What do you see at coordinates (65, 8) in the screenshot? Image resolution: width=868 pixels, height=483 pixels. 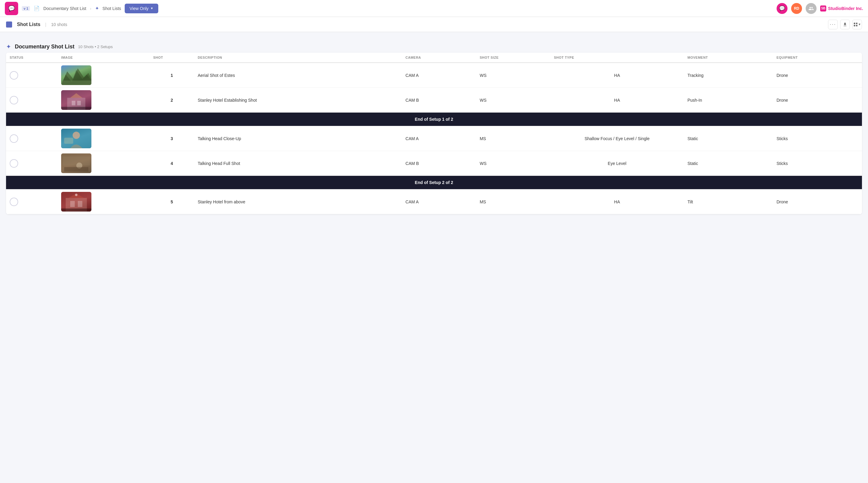 I see `doc-name-nav: Documentary Shot List` at bounding box center [65, 8].